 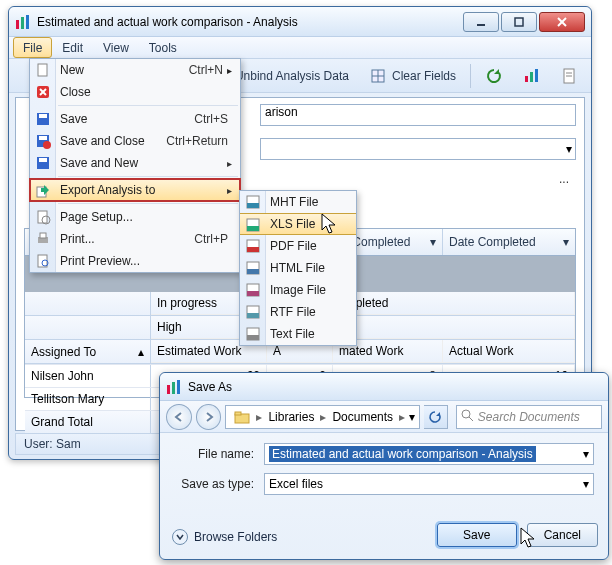 I want to click on save-button: Save, so click(x=477, y=535).